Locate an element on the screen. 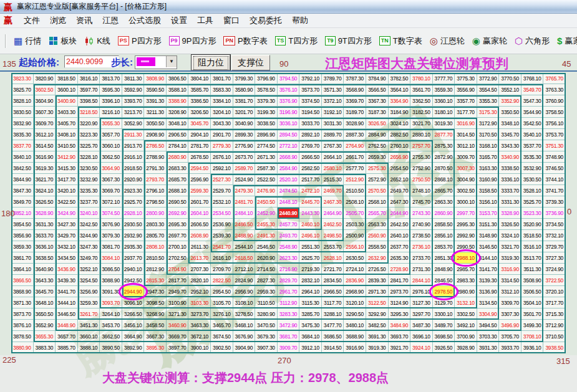  grid-cell: 3110.50 is located at coordinates (266, 303).